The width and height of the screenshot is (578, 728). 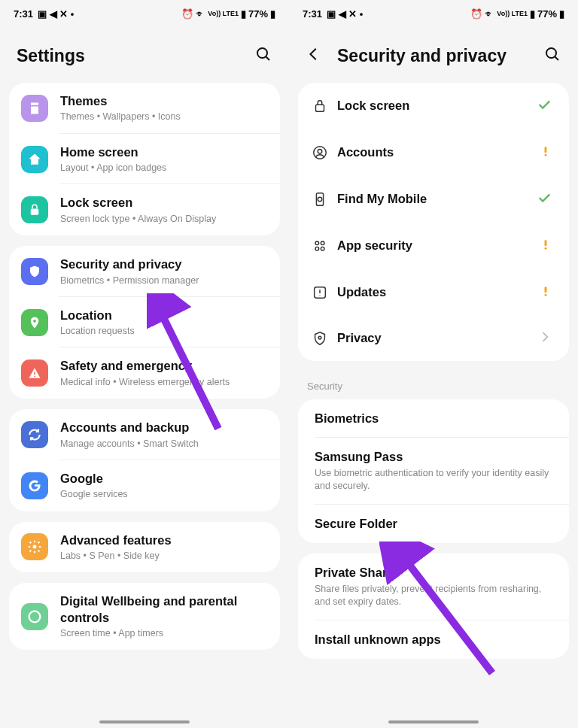 What do you see at coordinates (320, 246) in the screenshot?
I see `apps-icon` at bounding box center [320, 246].